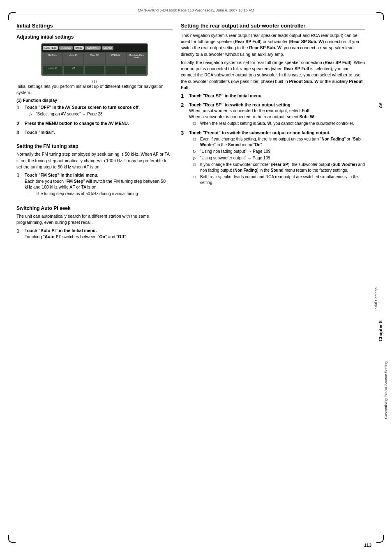 The height and width of the screenshot is (555, 392). What do you see at coordinates (95, 100) in the screenshot?
I see `func-display-label: (1) Function display` at bounding box center [95, 100].